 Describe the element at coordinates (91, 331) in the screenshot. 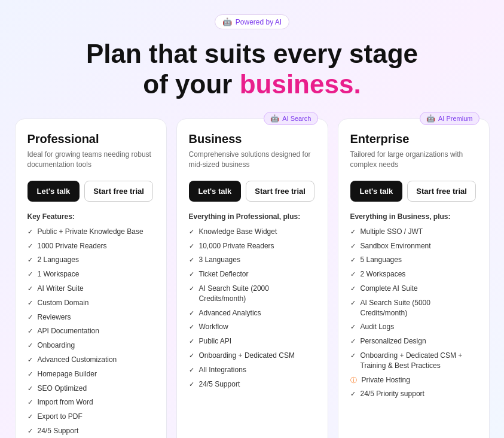

I see `features-list-professional: ✓ Public + Private Knowledge Base ✓ 1000…` at that location.